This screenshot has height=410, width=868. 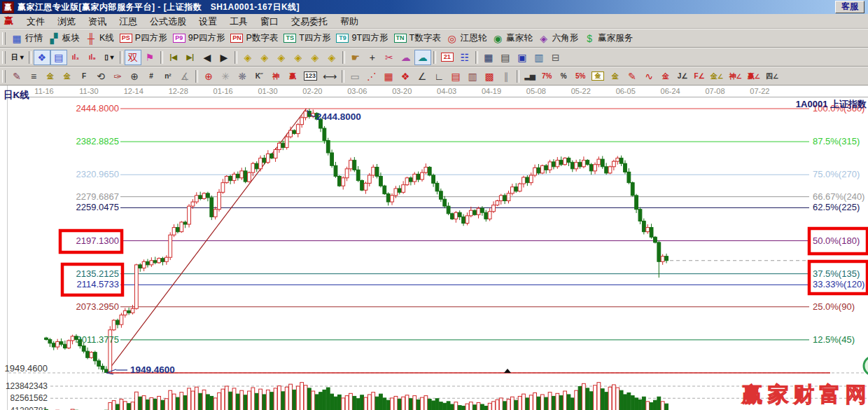 I want to click on calendar-button: 21, so click(x=447, y=57).